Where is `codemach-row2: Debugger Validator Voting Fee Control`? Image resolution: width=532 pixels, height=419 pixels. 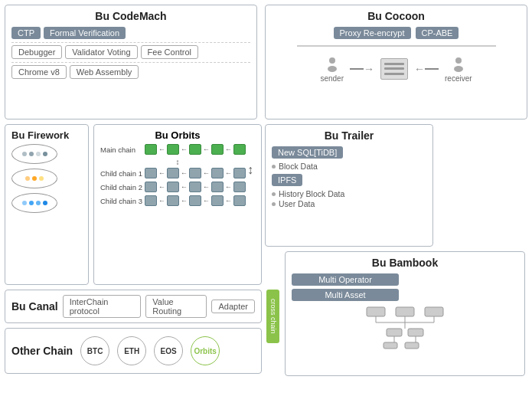 codemach-row2: Debugger Validator Voting Fee Control is located at coordinates (131, 52).